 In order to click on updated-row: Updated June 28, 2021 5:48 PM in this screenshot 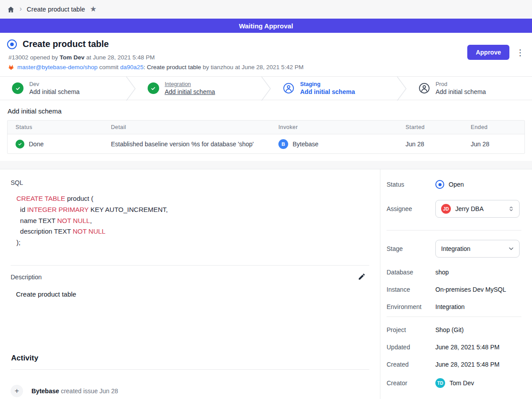, I will do `click(454, 347)`.